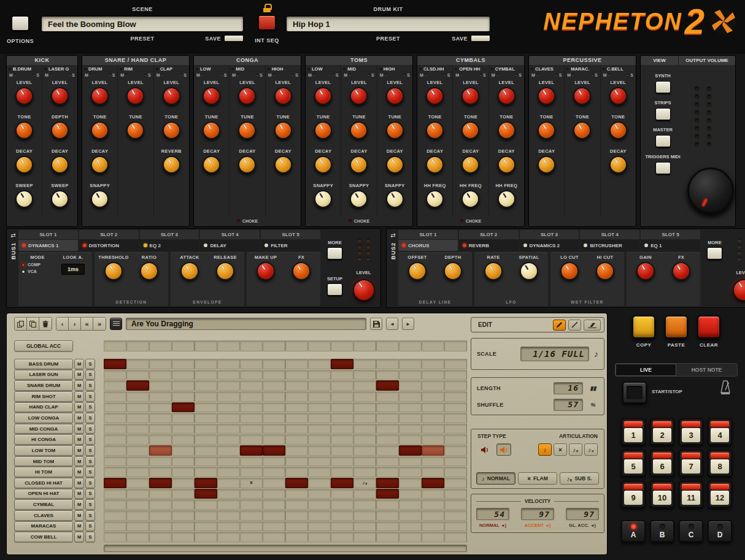 Image resolution: width=745 pixels, height=560 pixels. I want to click on mode-normal: ♪NORMAL, so click(496, 478).